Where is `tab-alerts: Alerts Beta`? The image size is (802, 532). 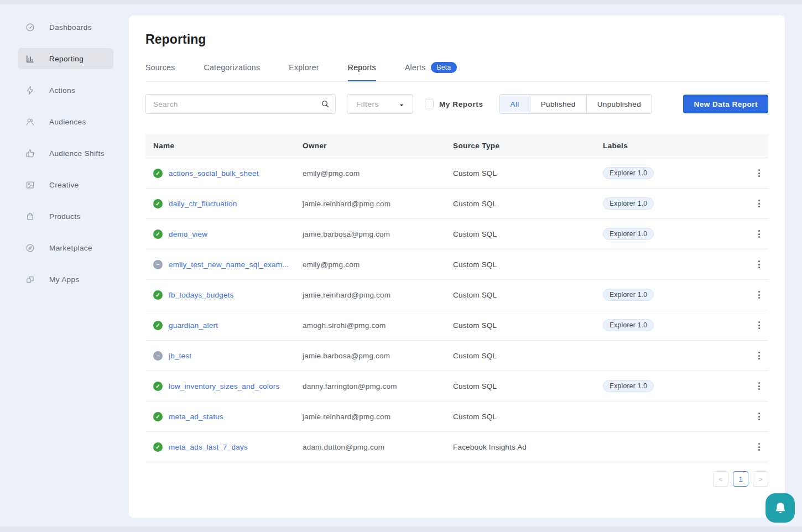
tab-alerts: Alerts Beta is located at coordinates (431, 72).